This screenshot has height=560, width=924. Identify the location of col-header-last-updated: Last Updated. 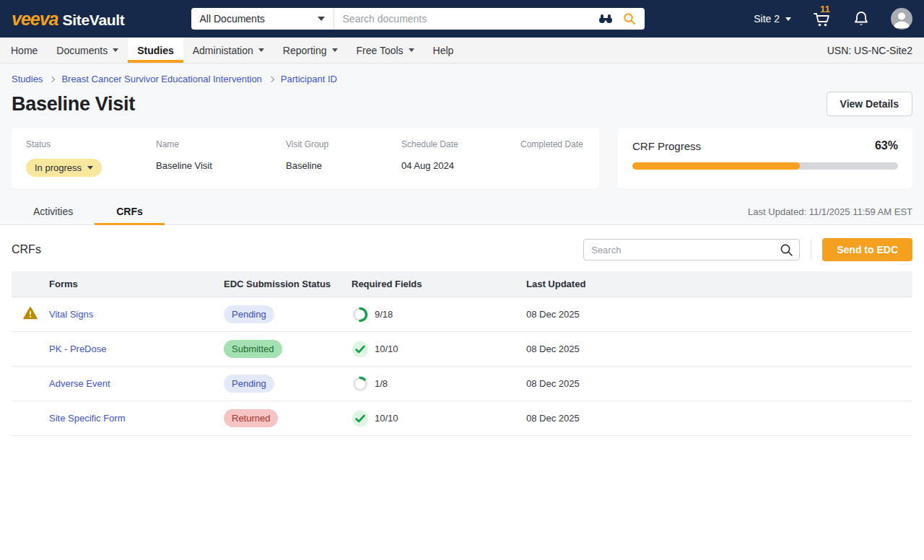
(719, 284).